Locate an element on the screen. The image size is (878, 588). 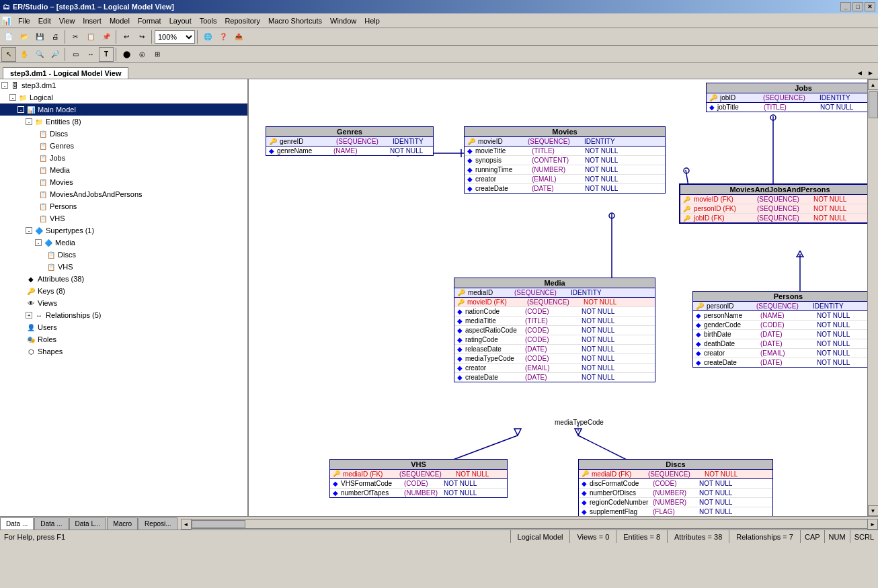
vertical-scrollbar: ▲ ▼ is located at coordinates (873, 298).